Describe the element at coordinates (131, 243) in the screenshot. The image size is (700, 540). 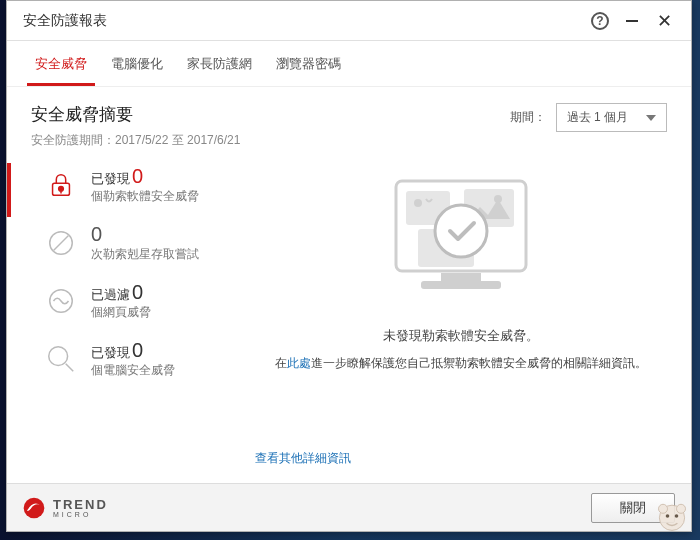
I see `stat-ransom-buster-access: 0 次勒索剋星存取嘗試` at that location.